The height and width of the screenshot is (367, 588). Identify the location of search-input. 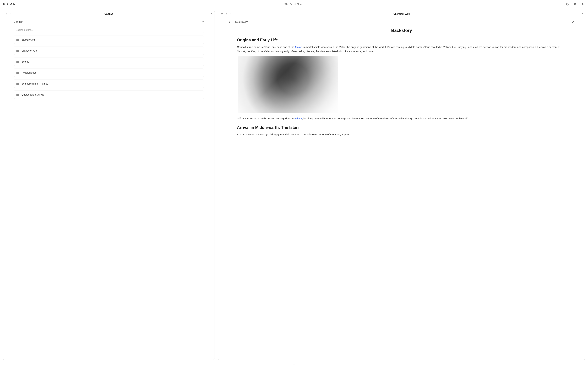
(109, 30).